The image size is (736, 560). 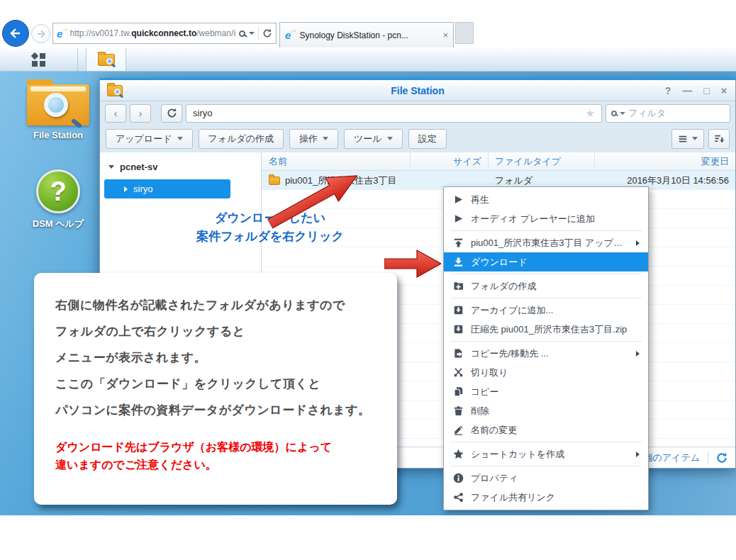 What do you see at coordinates (546, 200) in the screenshot?
I see `menu-item-play: 再生` at bounding box center [546, 200].